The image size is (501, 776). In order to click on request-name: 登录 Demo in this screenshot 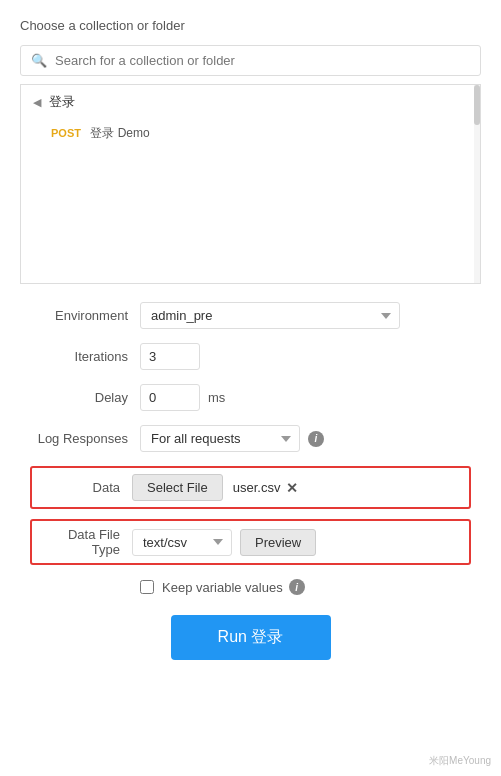, I will do `click(120, 133)`.